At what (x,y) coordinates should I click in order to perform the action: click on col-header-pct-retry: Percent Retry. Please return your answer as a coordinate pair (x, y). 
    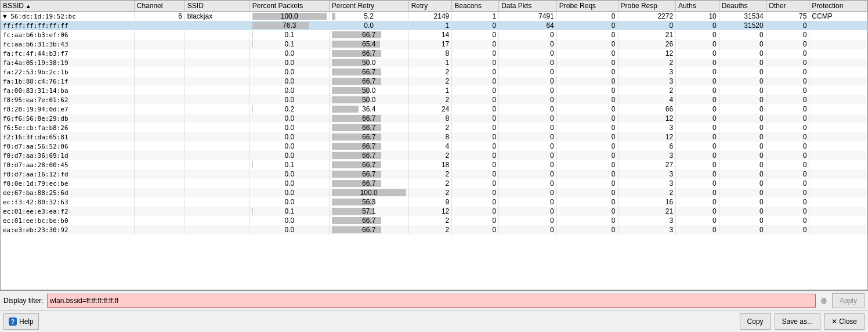
    Looking at the image, I should click on (369, 6).